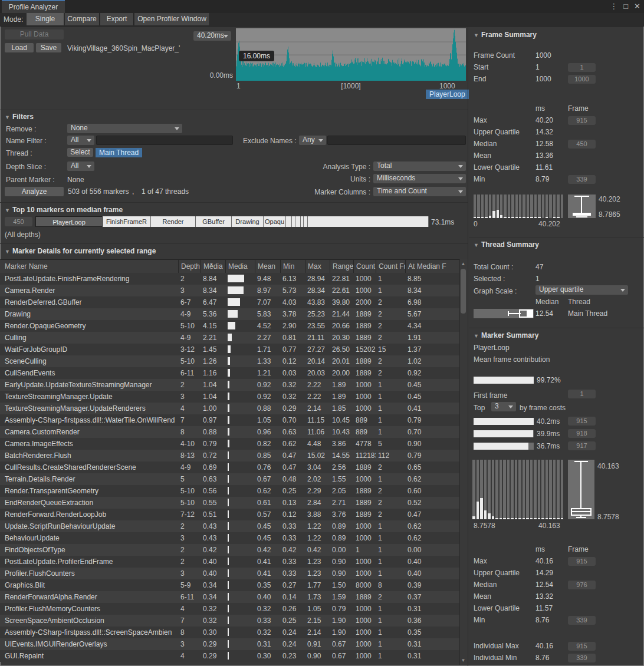 This screenshot has width=644, height=666. What do you see at coordinates (165, 140) in the screenshot?
I see `name-filter-input` at bounding box center [165, 140].